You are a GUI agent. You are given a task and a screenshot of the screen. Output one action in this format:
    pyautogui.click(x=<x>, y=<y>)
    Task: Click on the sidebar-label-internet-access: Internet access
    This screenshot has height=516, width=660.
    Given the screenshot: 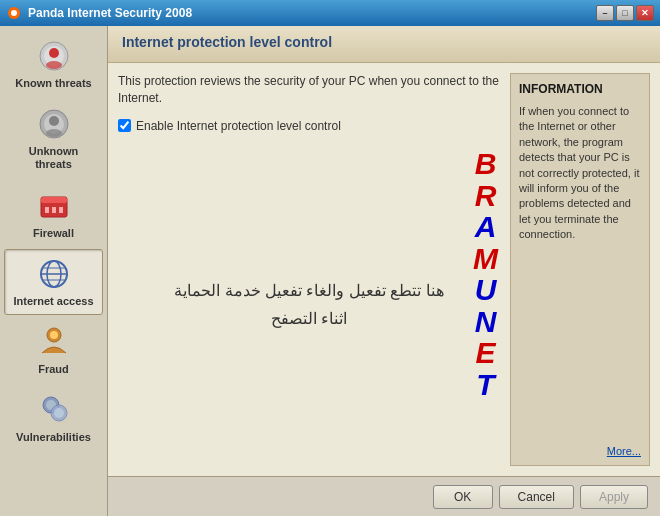 What is the action you would take?
    pyautogui.click(x=53, y=302)
    